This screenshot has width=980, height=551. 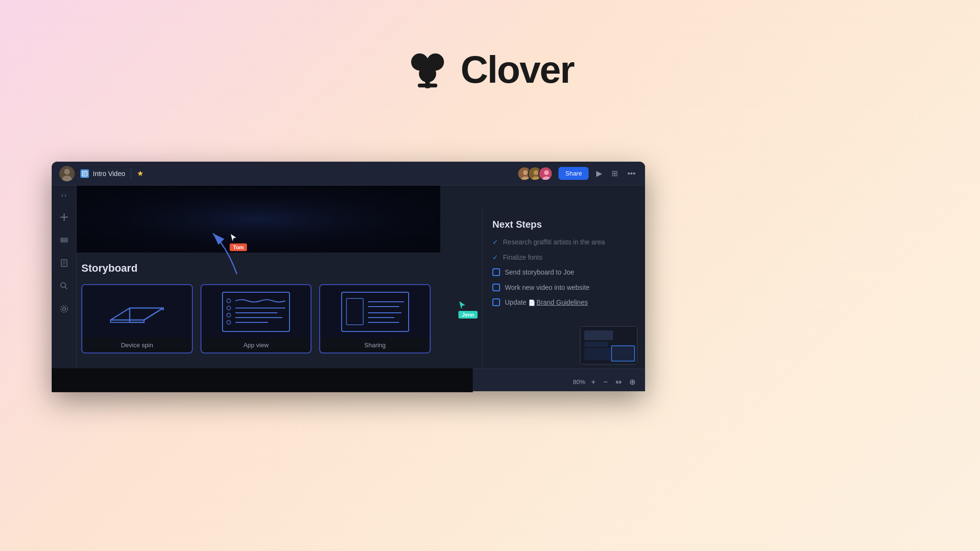 I want to click on fit-view-icon: ⇔, so click(x=618, y=382).